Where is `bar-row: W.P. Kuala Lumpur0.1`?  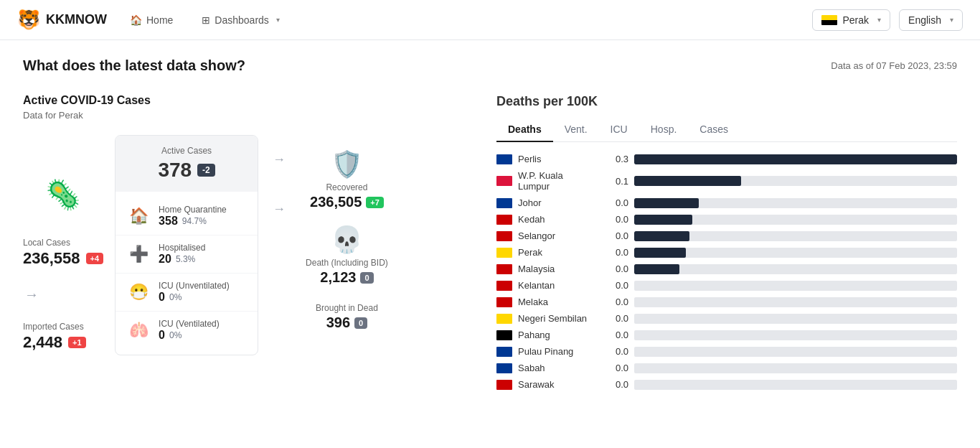 bar-row: W.P. Kuala Lumpur0.1 is located at coordinates (727, 181).